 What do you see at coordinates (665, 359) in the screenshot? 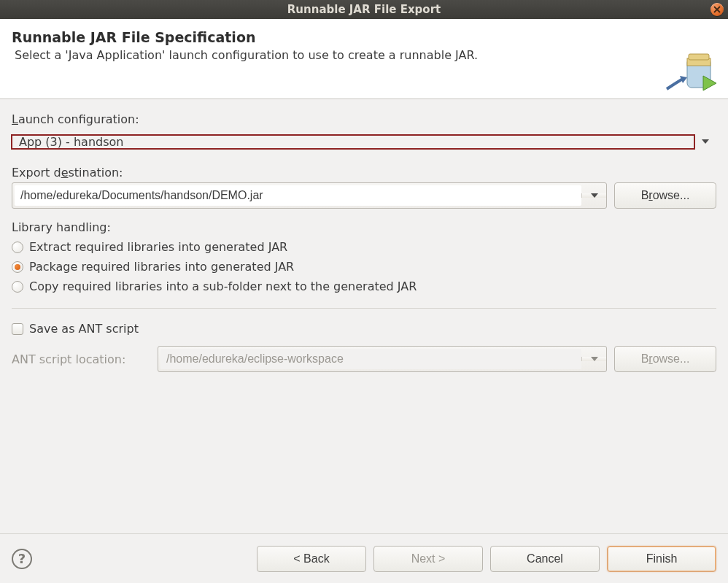
I see `browse-ant-button: Browse...` at bounding box center [665, 359].